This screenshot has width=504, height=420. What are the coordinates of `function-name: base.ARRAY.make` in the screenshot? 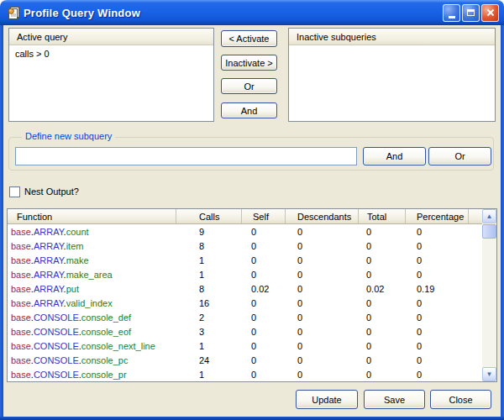 It's located at (92, 260).